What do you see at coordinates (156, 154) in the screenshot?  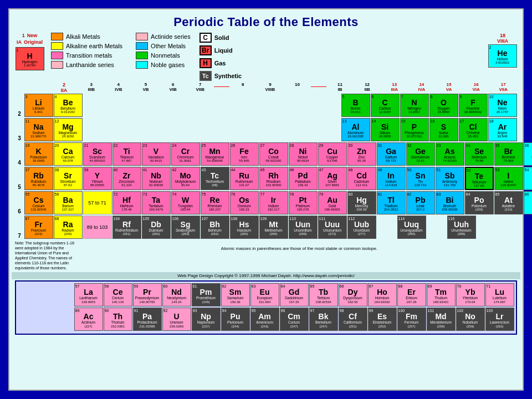 I see `element-V: 23VVanadium50.9415` at bounding box center [156, 154].